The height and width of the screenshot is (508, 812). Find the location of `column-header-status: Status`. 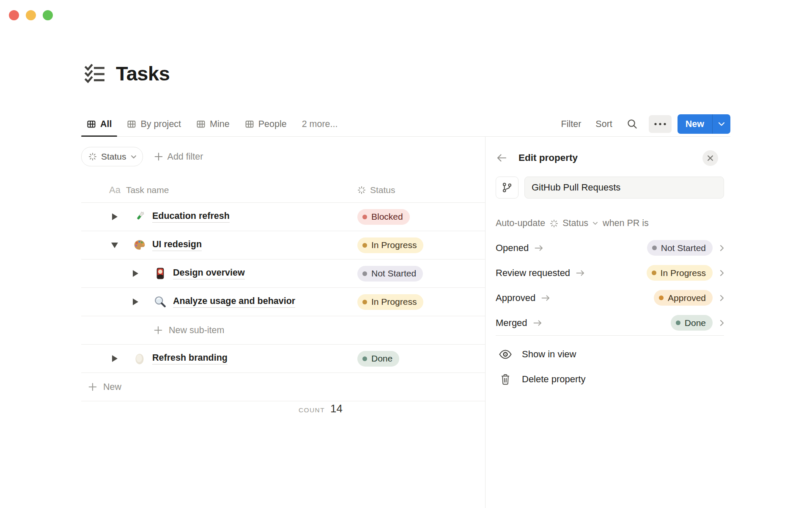

column-header-status: Status is located at coordinates (376, 190).